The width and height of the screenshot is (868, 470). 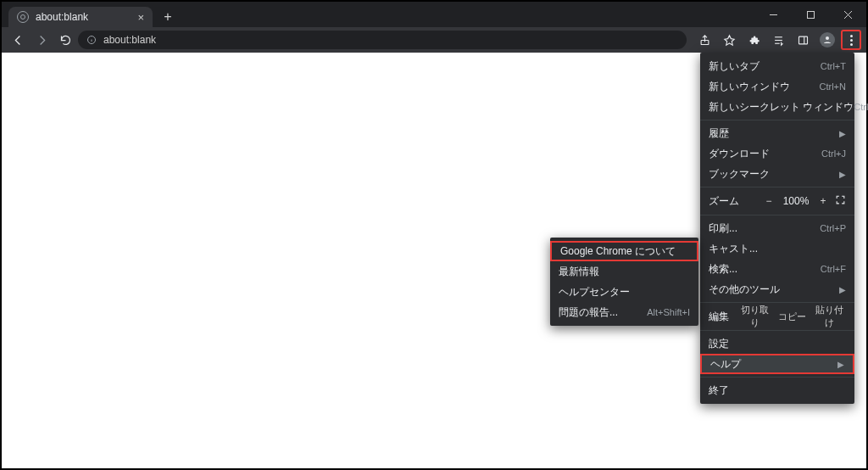 What do you see at coordinates (782, 107) in the screenshot?
I see `menu-label: 新しいシークレット ウィンドウ` at bounding box center [782, 107].